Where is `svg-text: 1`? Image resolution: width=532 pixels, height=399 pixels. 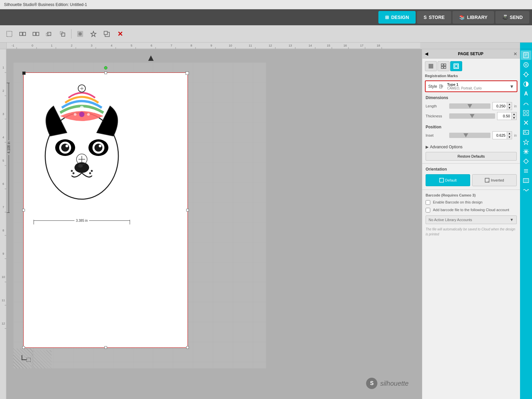 svg-text: 1 is located at coordinates (52, 46).